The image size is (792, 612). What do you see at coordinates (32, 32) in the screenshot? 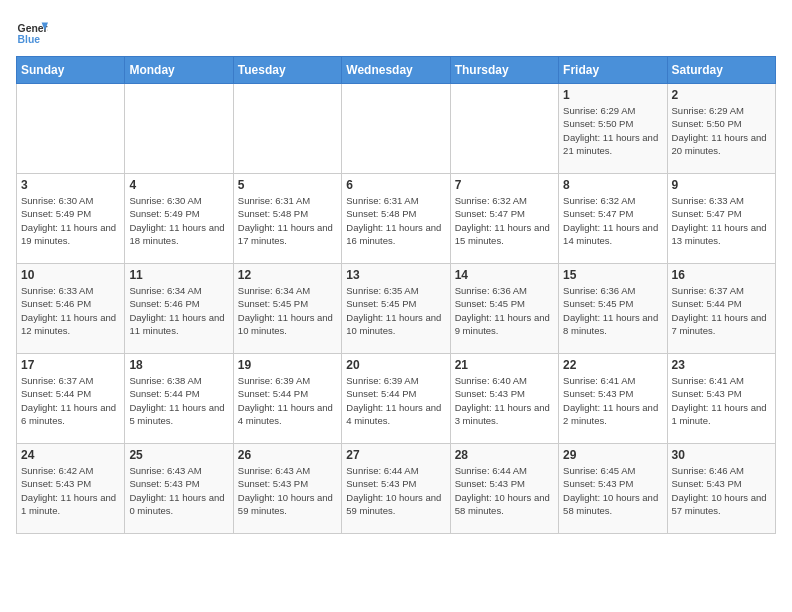
I see `logo-icon: General Blue` at bounding box center [32, 32].